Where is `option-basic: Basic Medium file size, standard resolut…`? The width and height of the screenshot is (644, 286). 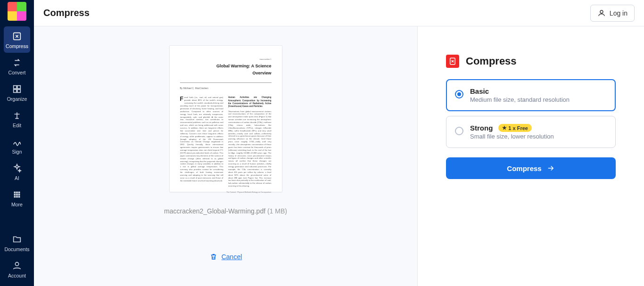
option-basic: Basic Medium file size, standard resolut… is located at coordinates (531, 95).